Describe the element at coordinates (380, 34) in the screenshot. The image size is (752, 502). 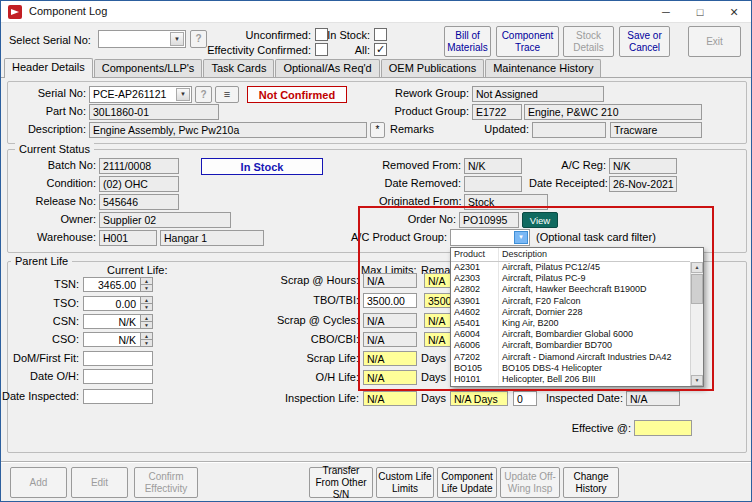
I see `in-stock-checkbox` at that location.